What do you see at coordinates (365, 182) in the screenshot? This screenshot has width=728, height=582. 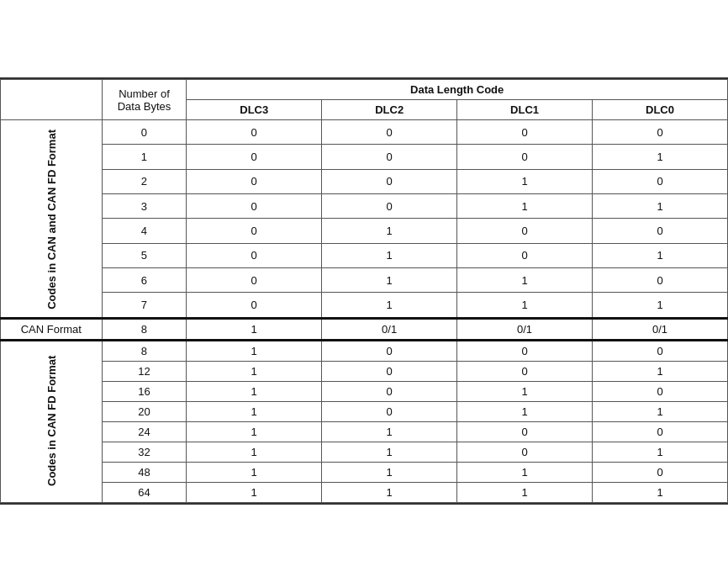 I see `table-row: 2 0 0 1 0` at bounding box center [365, 182].